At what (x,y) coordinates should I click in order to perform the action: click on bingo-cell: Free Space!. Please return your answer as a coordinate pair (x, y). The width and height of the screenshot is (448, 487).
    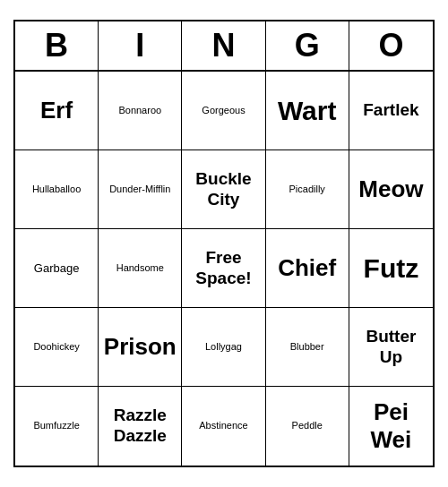
    Looking at the image, I should click on (224, 269).